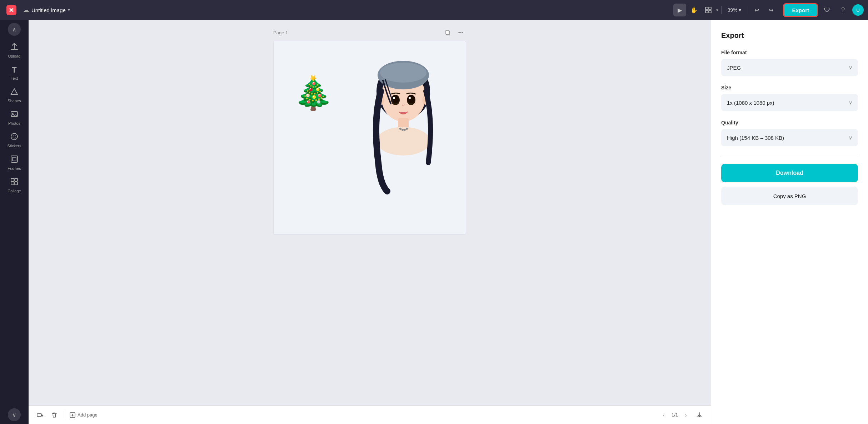 The image size is (868, 424). What do you see at coordinates (14, 182) in the screenshot?
I see `collage-icon` at bounding box center [14, 182].